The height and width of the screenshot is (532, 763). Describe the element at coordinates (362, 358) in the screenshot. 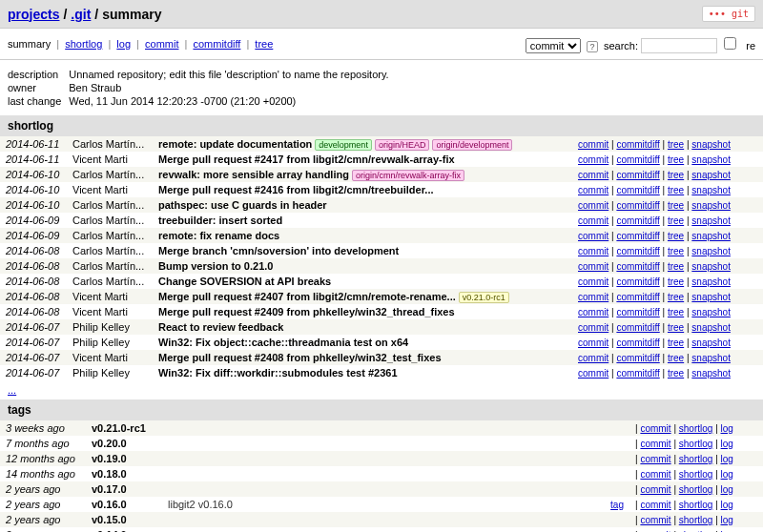

I see `commit-subject: Merge pull request #2408 from phkelley/w…` at that location.